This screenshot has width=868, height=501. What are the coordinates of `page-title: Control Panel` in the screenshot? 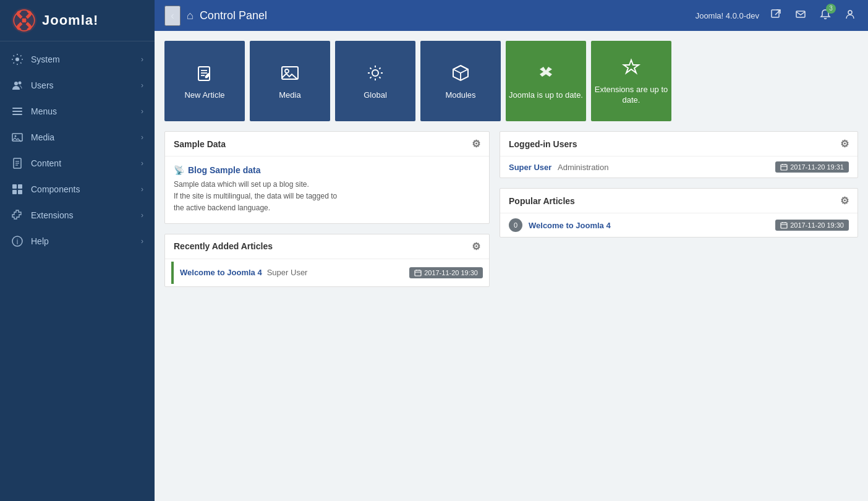 It's located at (445, 16).